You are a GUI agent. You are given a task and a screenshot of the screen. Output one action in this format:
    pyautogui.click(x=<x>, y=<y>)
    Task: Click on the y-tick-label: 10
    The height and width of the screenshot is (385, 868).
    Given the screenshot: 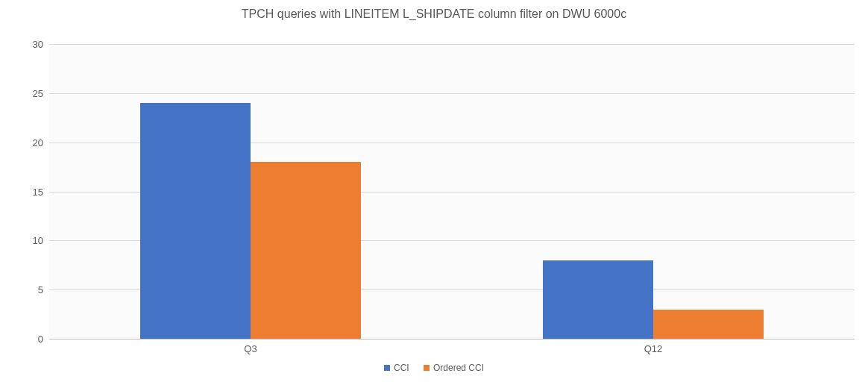 What is the action you would take?
    pyautogui.click(x=32, y=240)
    